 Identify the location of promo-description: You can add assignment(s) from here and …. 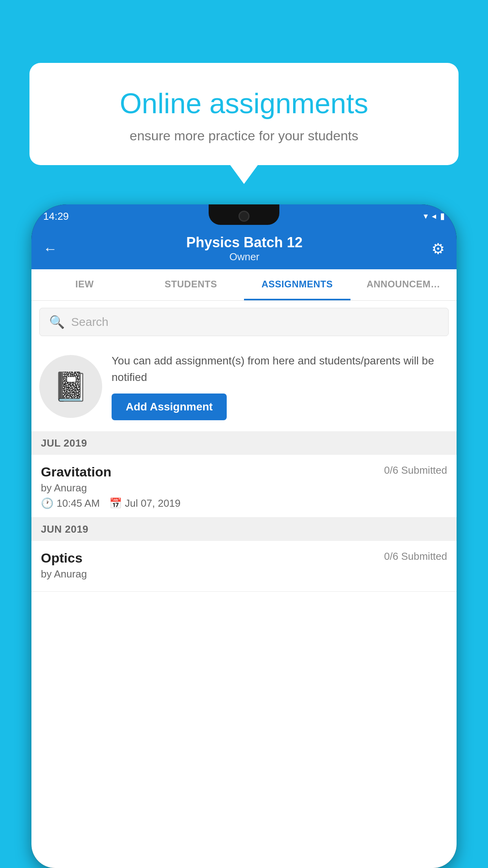
(280, 369).